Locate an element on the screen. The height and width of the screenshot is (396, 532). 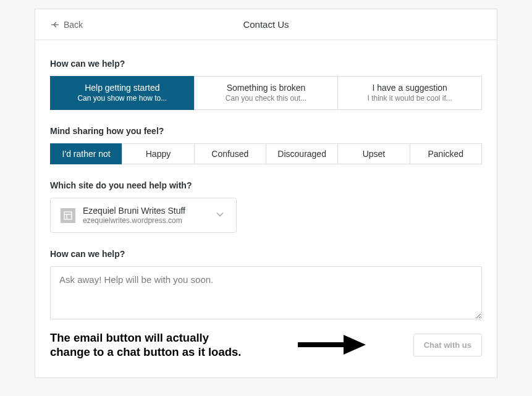
chat-button: Chat with us is located at coordinates (447, 345).